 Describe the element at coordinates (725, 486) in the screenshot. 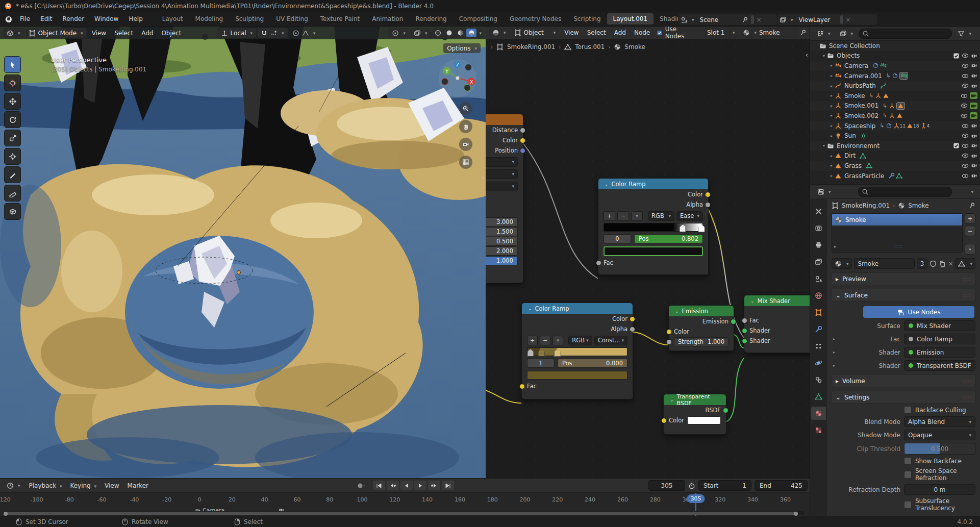

I see `start-frame-field: Start1` at that location.